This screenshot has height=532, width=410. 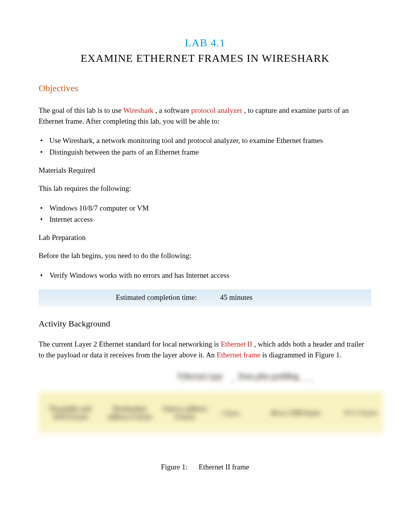 What do you see at coordinates (302, 355) in the screenshot?
I see `text: is diagrammed in Figure 1.` at bounding box center [302, 355].